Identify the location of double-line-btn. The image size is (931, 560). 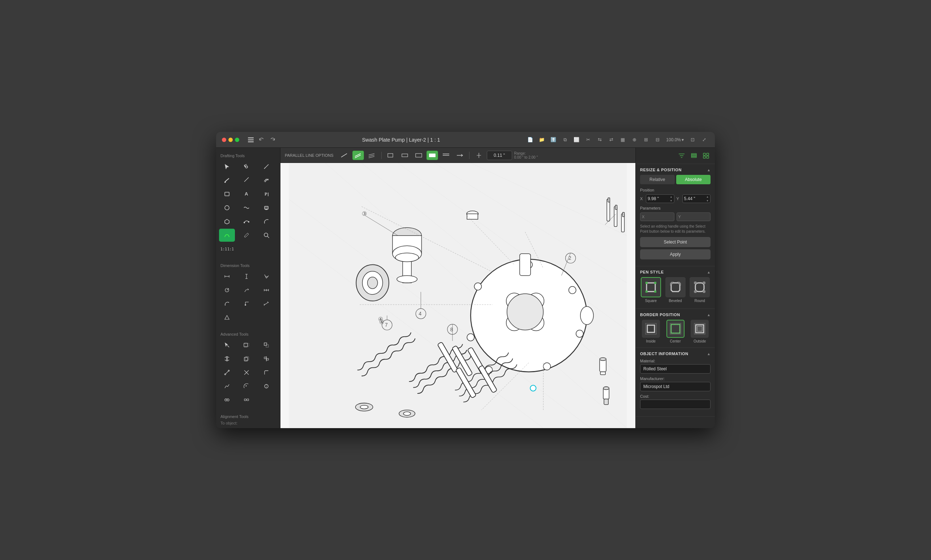
(446, 155).